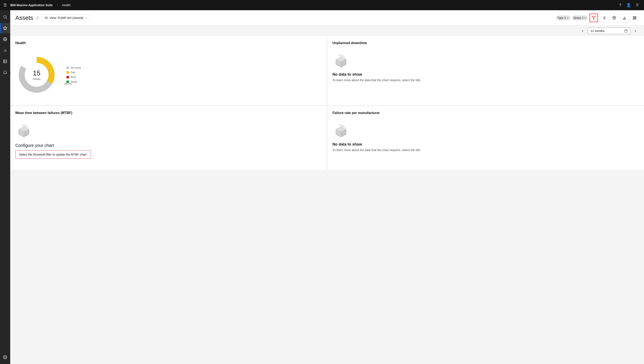  What do you see at coordinates (66, 18) in the screenshot?
I see `view-dropdown: View: PUMP-AH (shared)` at bounding box center [66, 18].